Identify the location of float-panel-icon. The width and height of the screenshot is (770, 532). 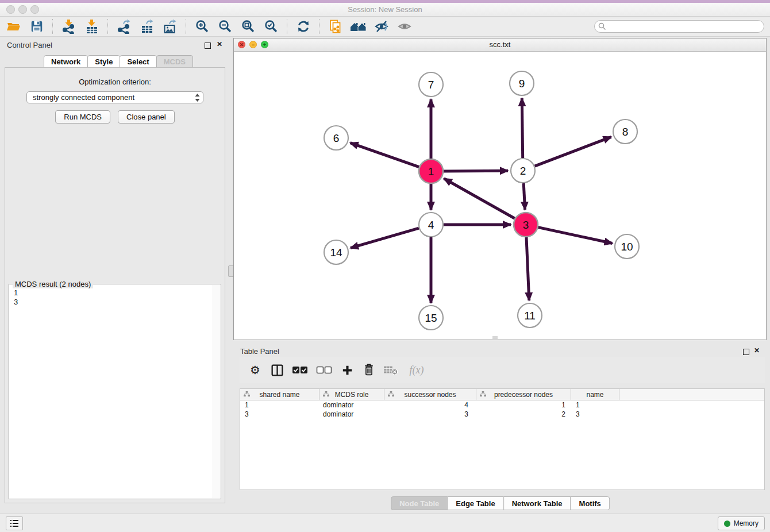
(208, 46).